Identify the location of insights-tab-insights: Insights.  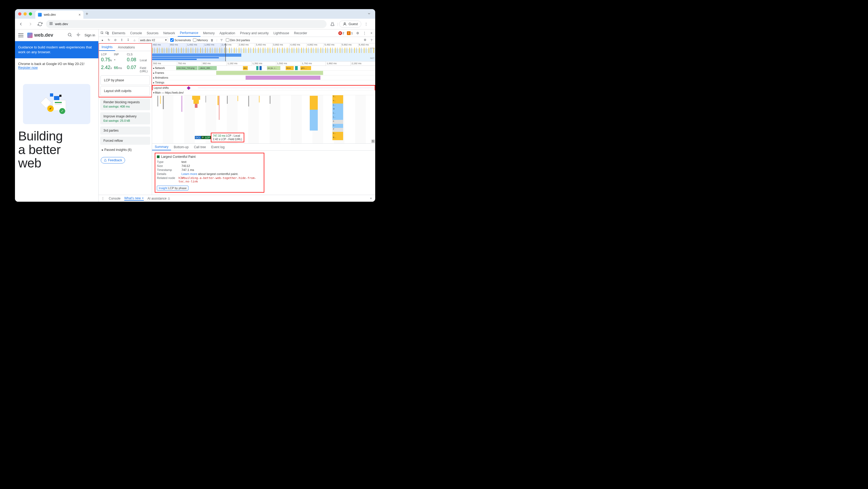
(107, 47).